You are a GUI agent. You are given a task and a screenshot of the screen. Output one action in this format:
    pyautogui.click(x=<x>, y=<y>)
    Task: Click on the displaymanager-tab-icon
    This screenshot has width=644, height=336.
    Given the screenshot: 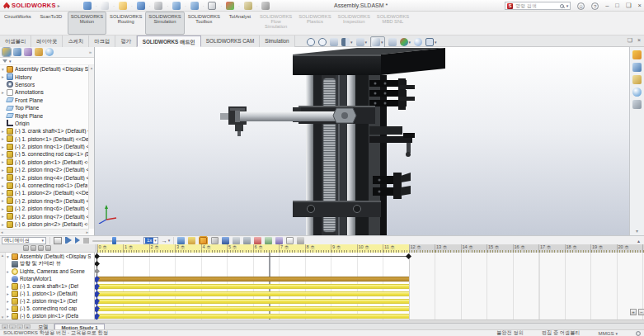 What is the action you would take?
    pyautogui.click(x=49, y=52)
    